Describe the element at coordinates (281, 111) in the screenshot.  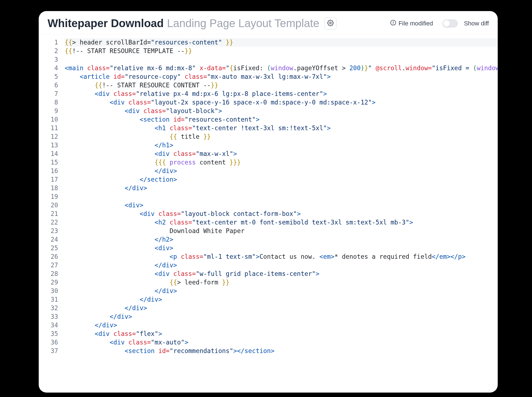
I see `code-line: <div class="layout-block">` at that location.